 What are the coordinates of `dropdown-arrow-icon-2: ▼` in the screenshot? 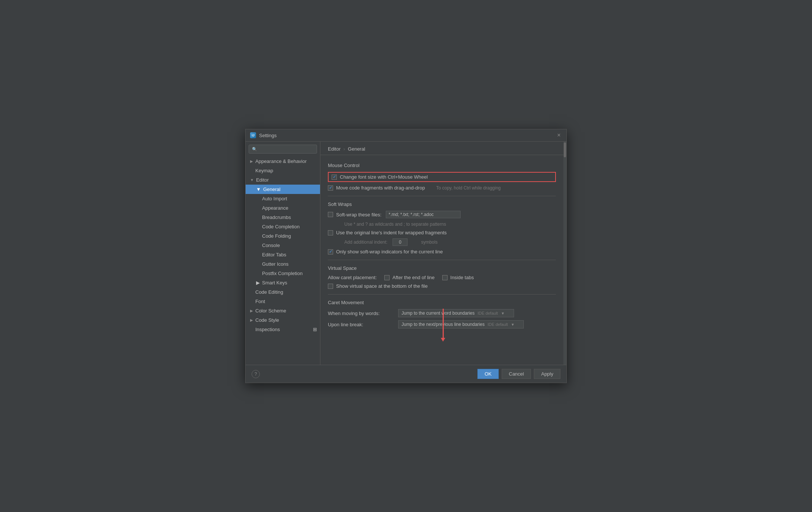 It's located at (513, 324).